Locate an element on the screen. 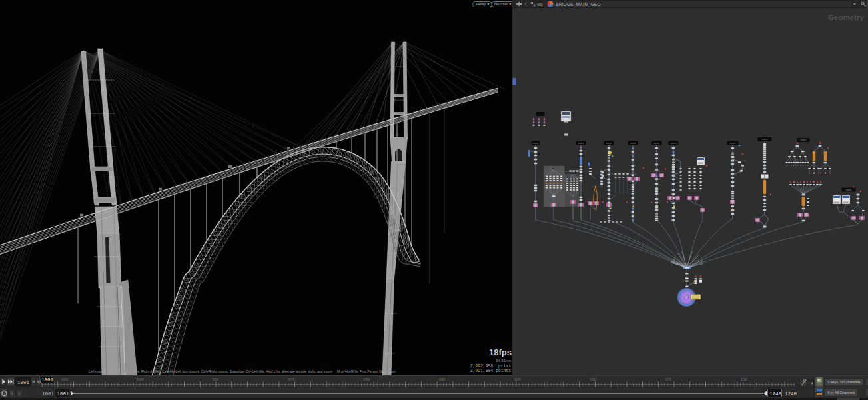  svg-text: 1090 is located at coordinates (366, 380).